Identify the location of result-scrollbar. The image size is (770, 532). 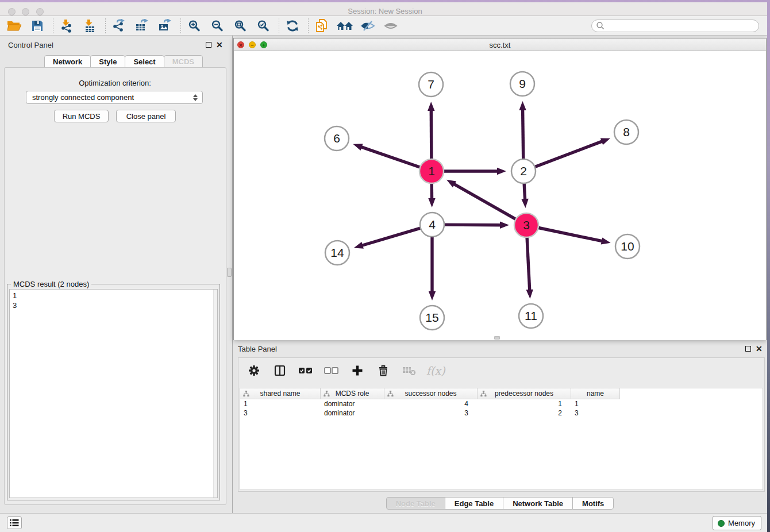
(215, 394).